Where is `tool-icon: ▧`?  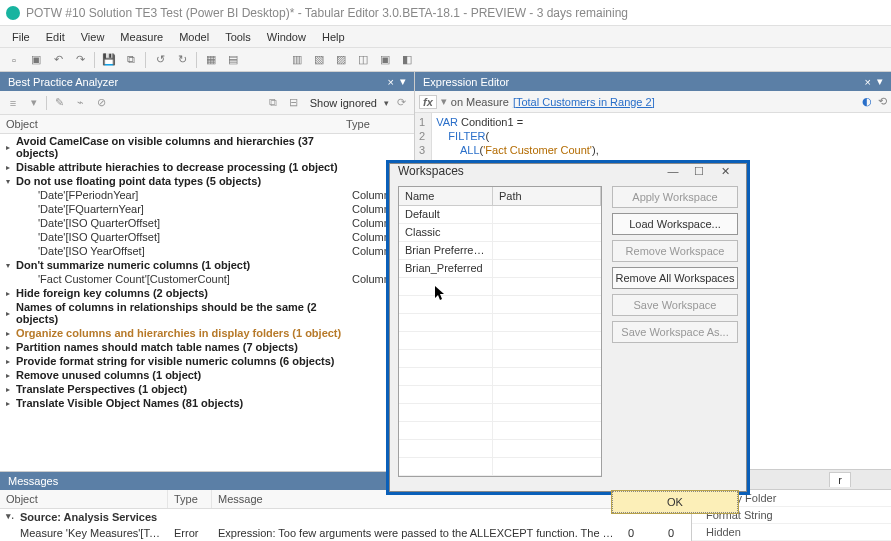
tool-icon: ▧ is located at coordinates (319, 60).